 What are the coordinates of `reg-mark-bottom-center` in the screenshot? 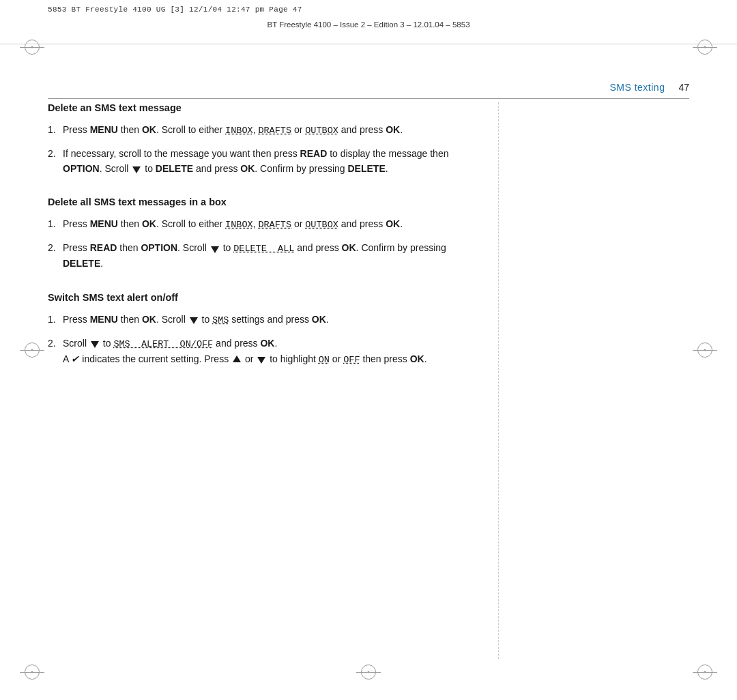 It's located at (369, 672).